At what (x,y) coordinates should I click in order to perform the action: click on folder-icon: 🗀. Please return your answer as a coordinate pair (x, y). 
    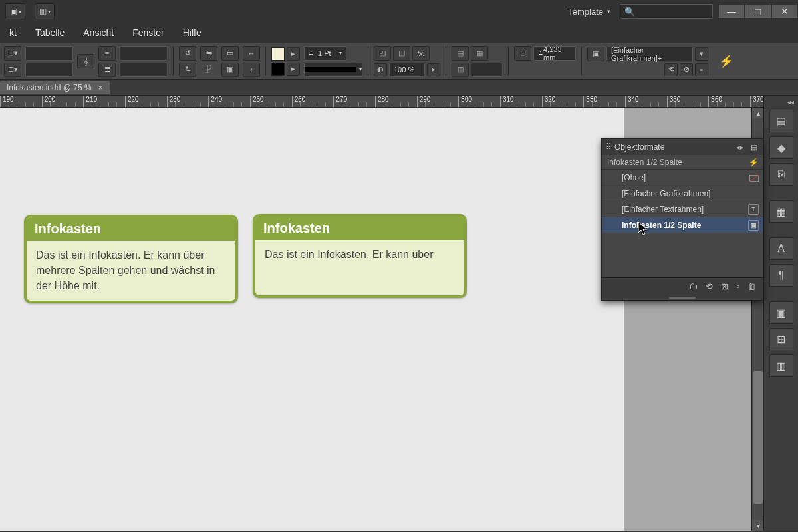
    Looking at the image, I should click on (693, 286).